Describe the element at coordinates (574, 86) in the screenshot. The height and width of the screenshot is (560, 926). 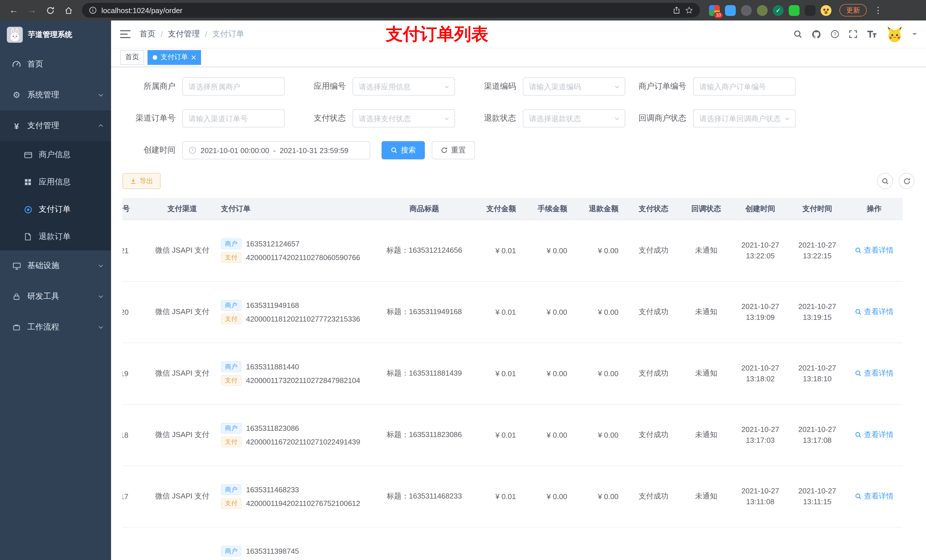
I see `channel-code-select` at that location.